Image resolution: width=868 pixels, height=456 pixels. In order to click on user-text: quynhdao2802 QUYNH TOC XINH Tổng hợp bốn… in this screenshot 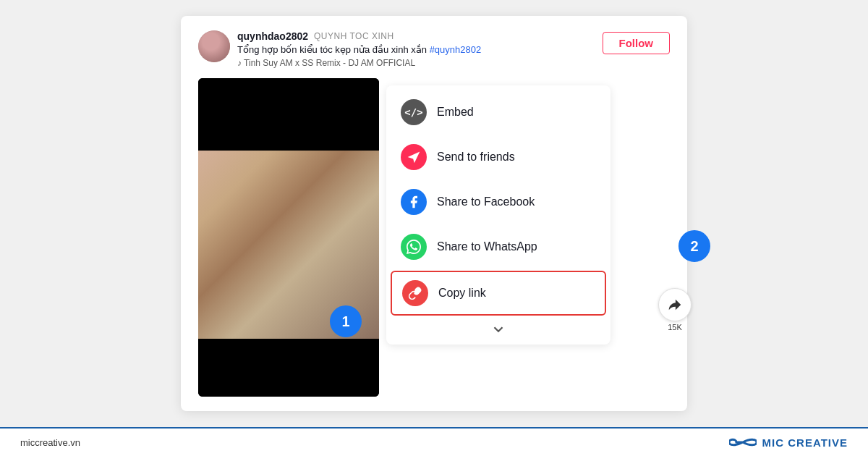, I will do `click(359, 49)`.